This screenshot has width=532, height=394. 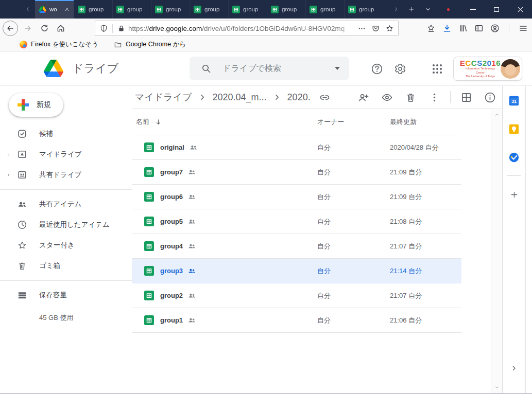 What do you see at coordinates (171, 295) in the screenshot?
I see `file-name: group2` at bounding box center [171, 295].